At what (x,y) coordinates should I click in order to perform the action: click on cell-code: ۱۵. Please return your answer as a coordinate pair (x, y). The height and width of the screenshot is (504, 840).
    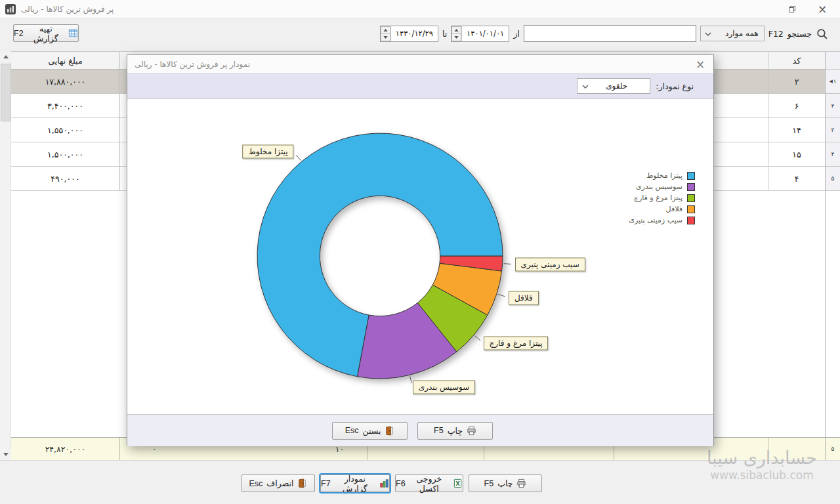
    Looking at the image, I should click on (797, 154).